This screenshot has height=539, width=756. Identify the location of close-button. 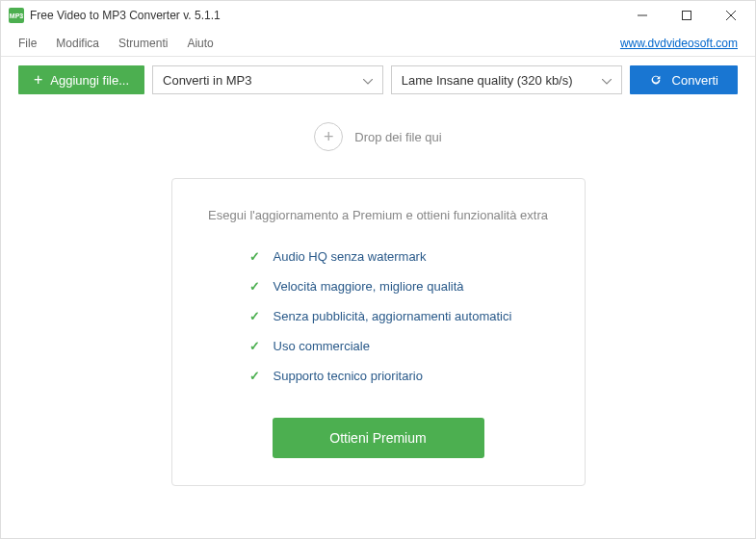
(731, 15).